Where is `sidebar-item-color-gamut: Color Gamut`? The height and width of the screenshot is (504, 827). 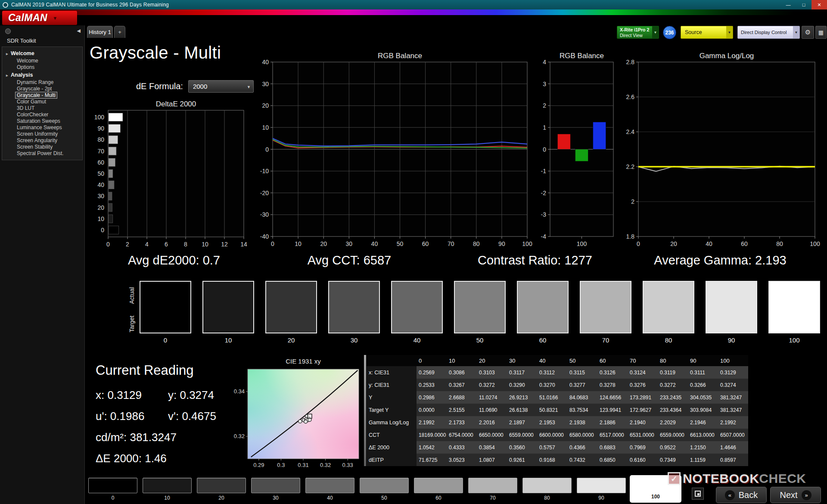 sidebar-item-color-gamut: Color Gamut is located at coordinates (42, 102).